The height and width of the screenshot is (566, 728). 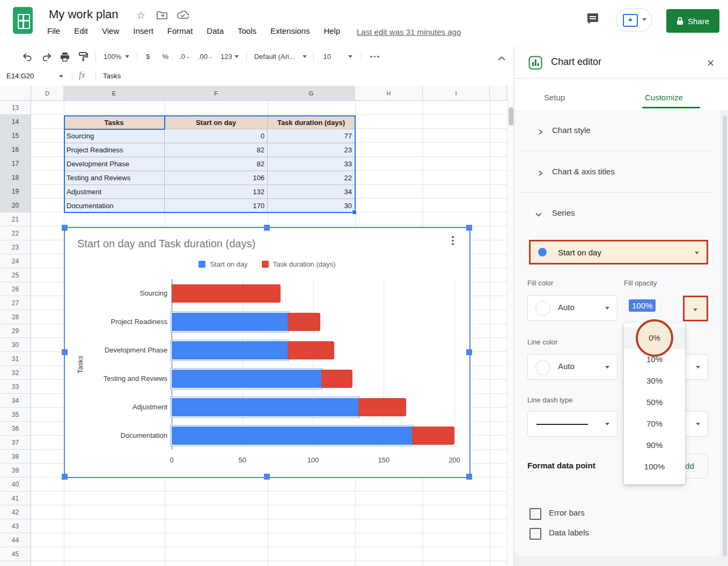 What do you see at coordinates (114, 136) in the screenshot?
I see `table-cell: Sourcing` at bounding box center [114, 136].